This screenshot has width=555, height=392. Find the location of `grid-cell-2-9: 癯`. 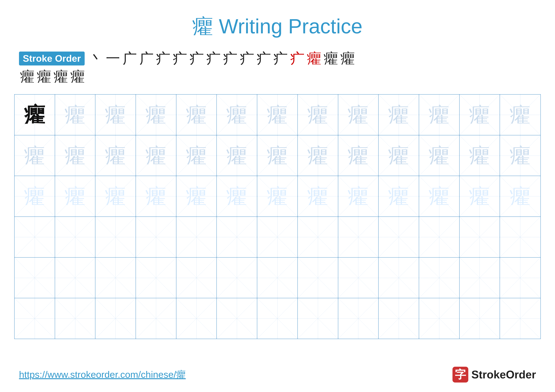

grid-cell-2-9: 癯 is located at coordinates (358, 156).